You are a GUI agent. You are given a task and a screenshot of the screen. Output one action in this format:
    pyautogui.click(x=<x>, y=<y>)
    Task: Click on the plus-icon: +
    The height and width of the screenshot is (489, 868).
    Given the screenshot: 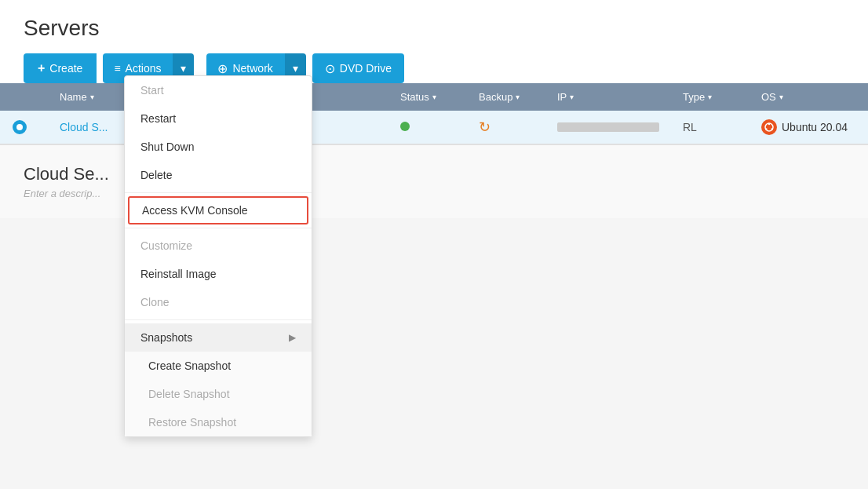 What is the action you would take?
    pyautogui.click(x=41, y=68)
    